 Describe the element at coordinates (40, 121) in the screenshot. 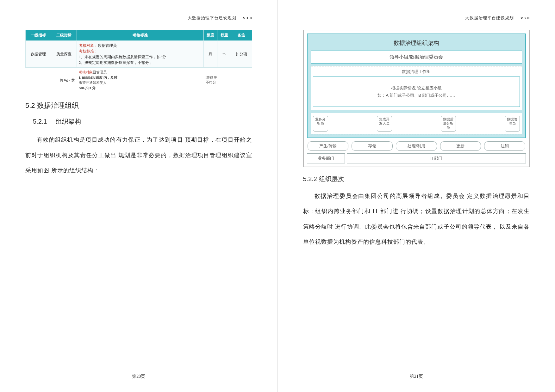

I see `heading-num: 5.2.1` at that location.